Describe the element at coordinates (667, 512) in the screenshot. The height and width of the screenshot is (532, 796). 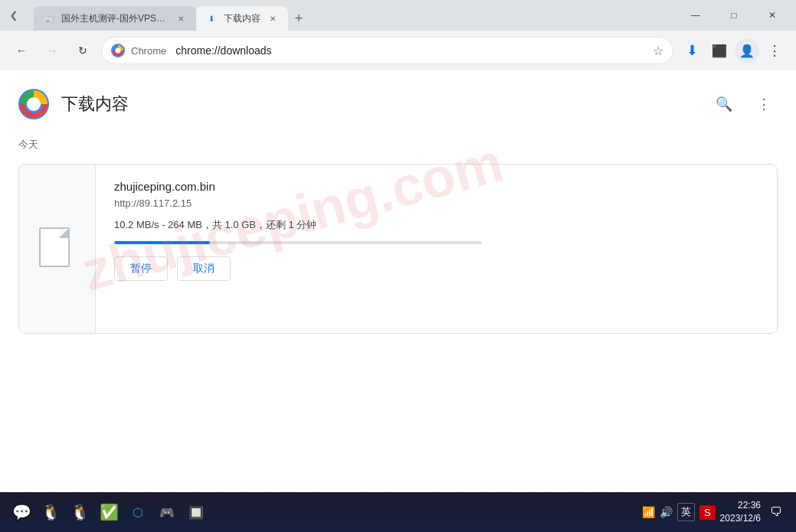
I see `taskbar-volume-icon: 🔊` at that location.